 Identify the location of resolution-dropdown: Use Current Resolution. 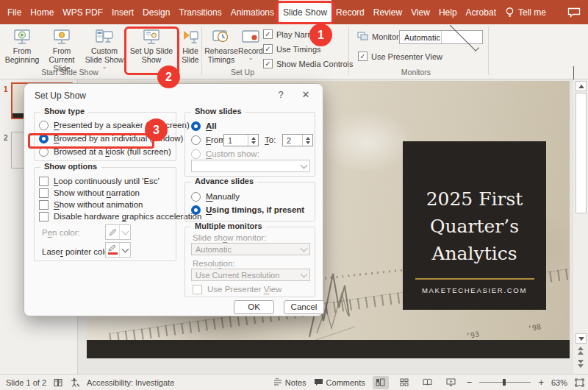
(251, 275).